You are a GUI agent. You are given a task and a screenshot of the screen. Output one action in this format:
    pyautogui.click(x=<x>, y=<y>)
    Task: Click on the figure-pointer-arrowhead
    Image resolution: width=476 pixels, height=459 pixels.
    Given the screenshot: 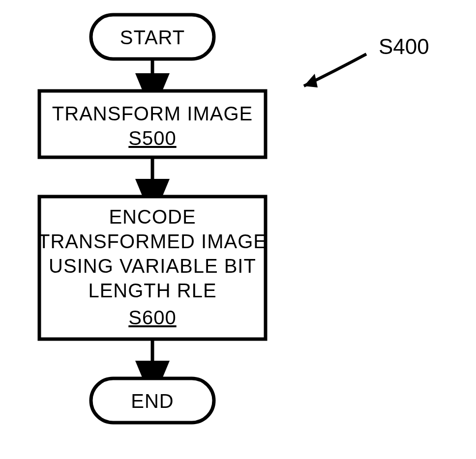 What is the action you would take?
    pyautogui.click(x=311, y=81)
    